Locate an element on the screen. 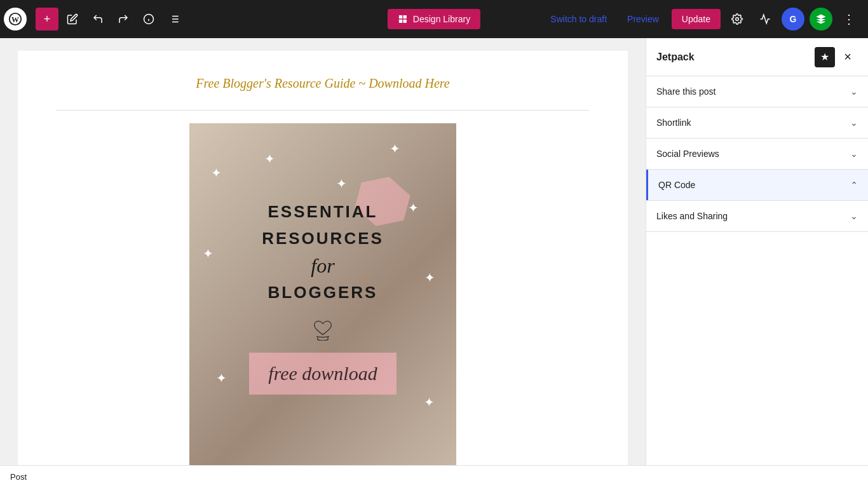 The image size is (868, 488). qr-code-label: QR Code is located at coordinates (677, 185).